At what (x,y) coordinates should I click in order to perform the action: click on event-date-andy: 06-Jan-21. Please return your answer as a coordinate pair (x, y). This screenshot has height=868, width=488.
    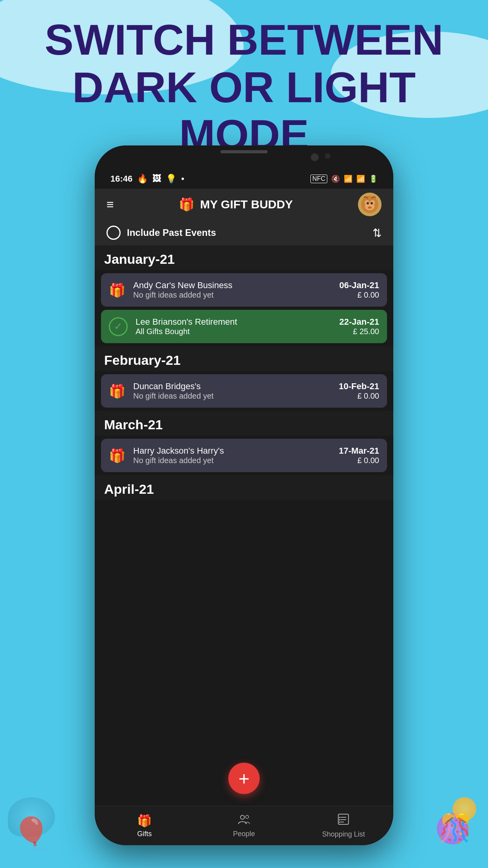
    Looking at the image, I should click on (359, 285).